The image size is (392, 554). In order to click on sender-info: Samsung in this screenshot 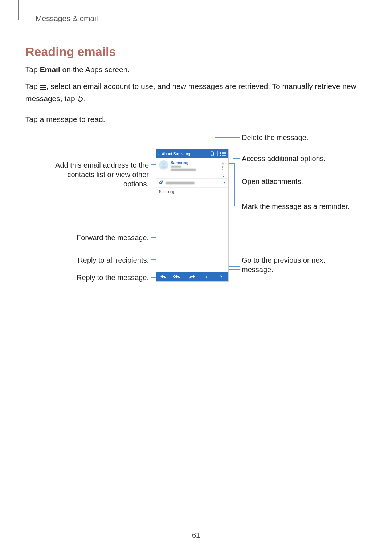, I will do `click(195, 166)`.